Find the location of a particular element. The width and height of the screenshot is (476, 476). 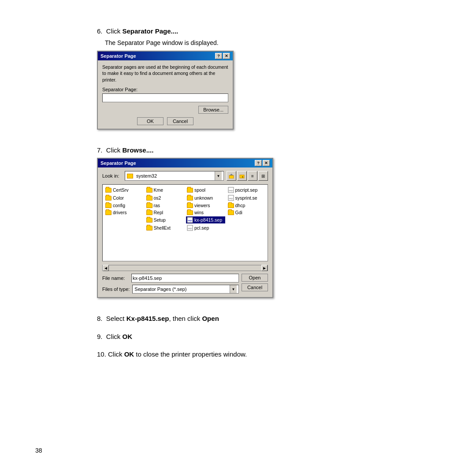

filetype-value: Separator Pages (*.sep) is located at coordinates (160, 289).